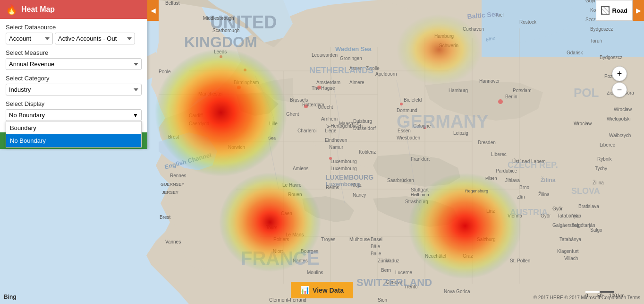  Describe the element at coordinates (74, 75) in the screenshot. I see `left-panel: 🔥 Heat Map Select Datasource Account Con…` at that location.